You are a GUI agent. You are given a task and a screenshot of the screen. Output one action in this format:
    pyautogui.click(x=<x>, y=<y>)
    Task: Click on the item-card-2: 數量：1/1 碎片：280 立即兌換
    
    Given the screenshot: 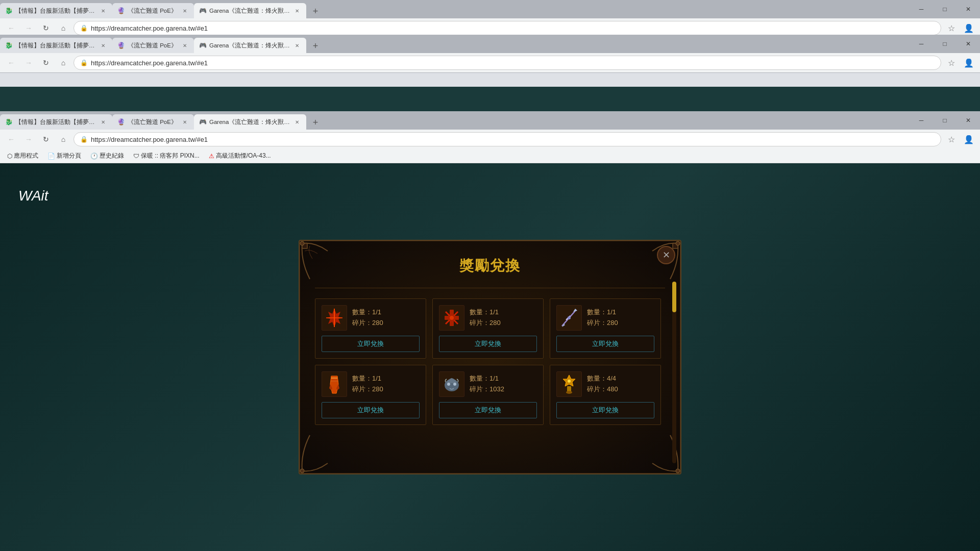 What is the action you would take?
    pyautogui.click(x=488, y=329)
    